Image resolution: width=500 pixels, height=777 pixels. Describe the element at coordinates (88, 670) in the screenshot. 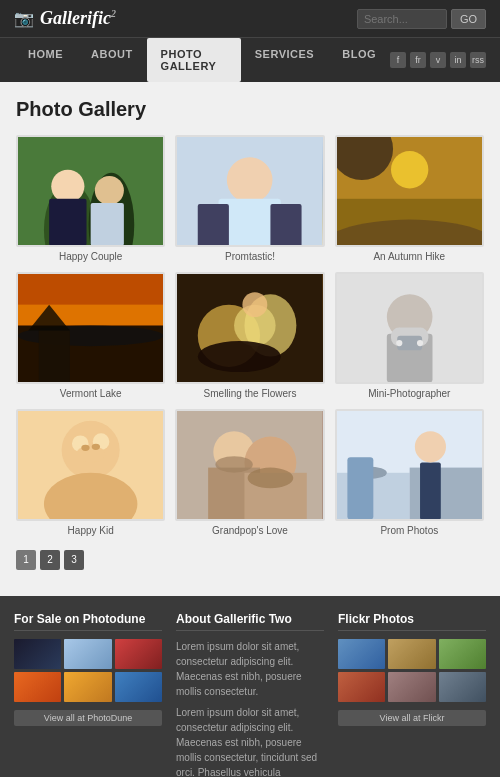

I see `photodune-thumbs` at that location.